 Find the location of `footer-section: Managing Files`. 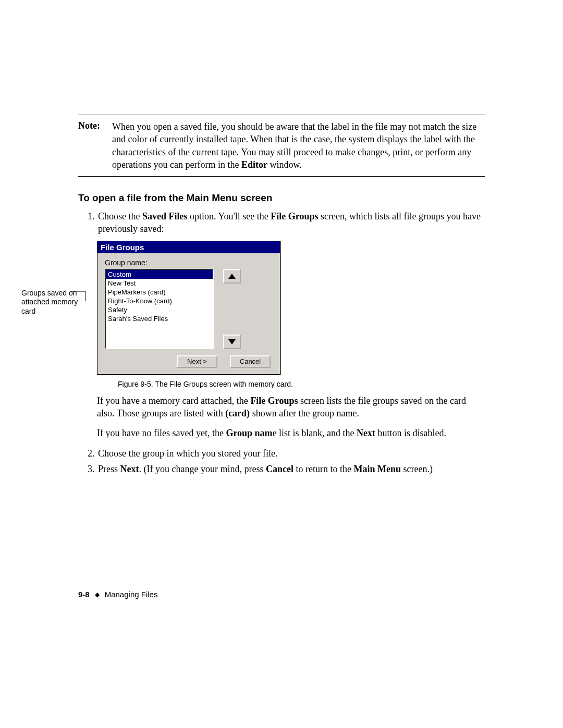

footer-section: Managing Files is located at coordinates (131, 594).